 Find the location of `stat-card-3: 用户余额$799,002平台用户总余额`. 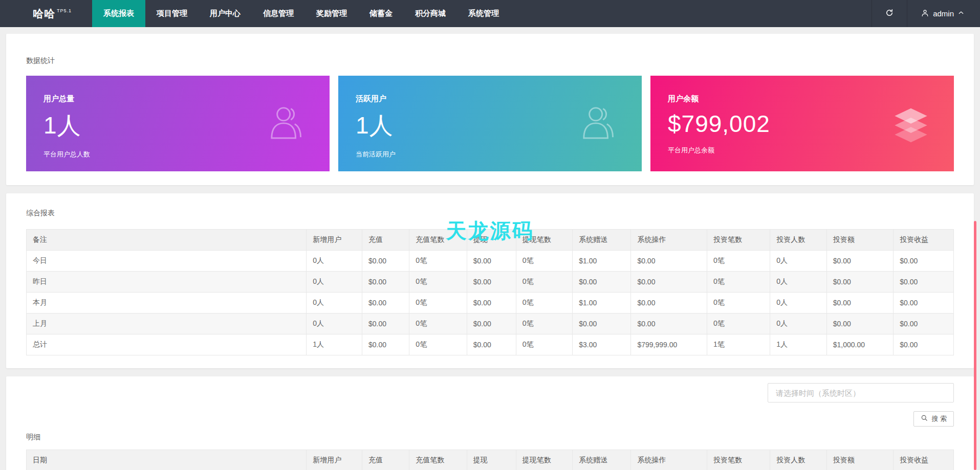

stat-card-3: 用户余额$799,002平台用户总余额 is located at coordinates (802, 124).